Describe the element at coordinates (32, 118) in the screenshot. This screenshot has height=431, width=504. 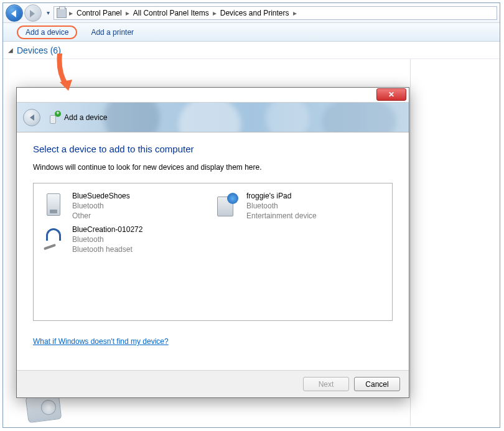
I see `dialog-back-button` at that location.